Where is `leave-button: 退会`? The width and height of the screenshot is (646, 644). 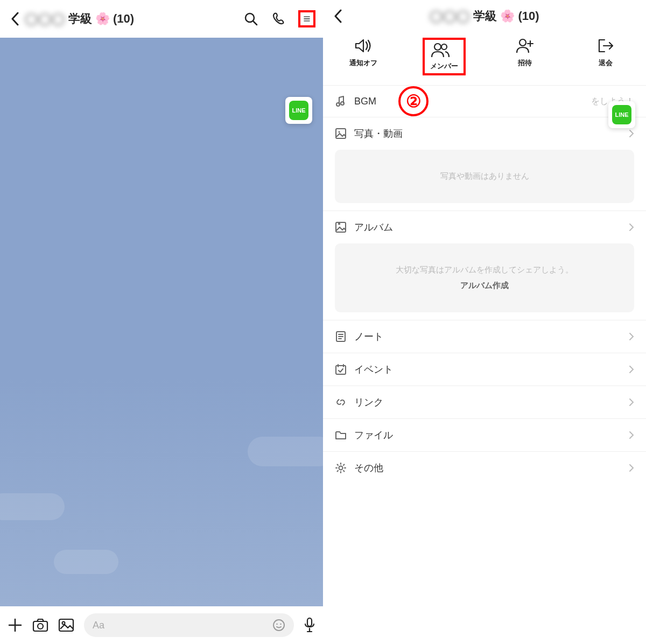
leave-button: 退会 is located at coordinates (606, 57).